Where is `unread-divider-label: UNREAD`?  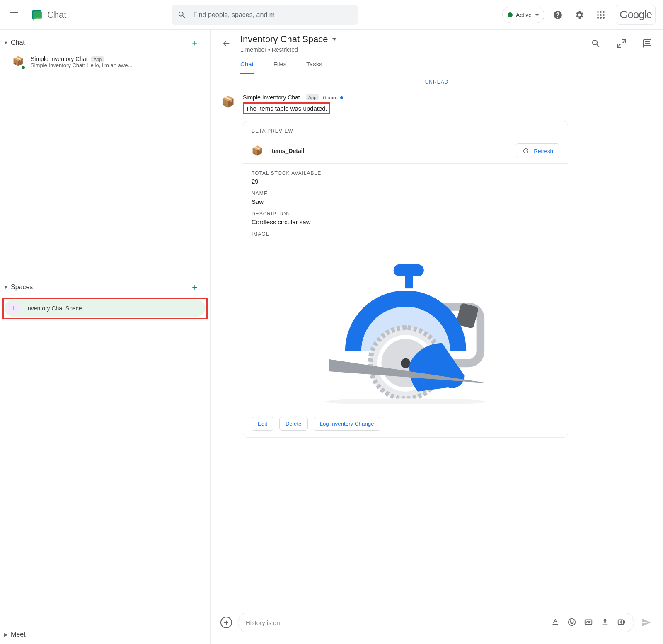
unread-divider-label: UNREAD is located at coordinates (437, 82).